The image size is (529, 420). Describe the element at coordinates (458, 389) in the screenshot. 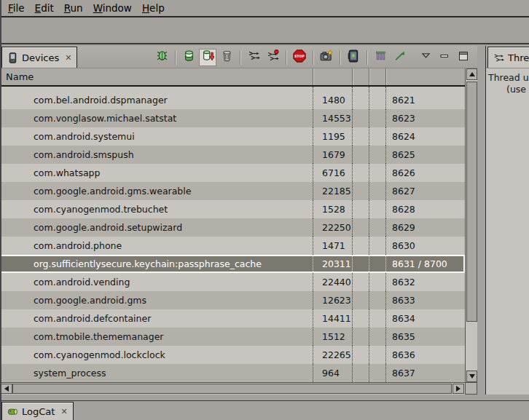

I see `right-arrow-icon` at that location.